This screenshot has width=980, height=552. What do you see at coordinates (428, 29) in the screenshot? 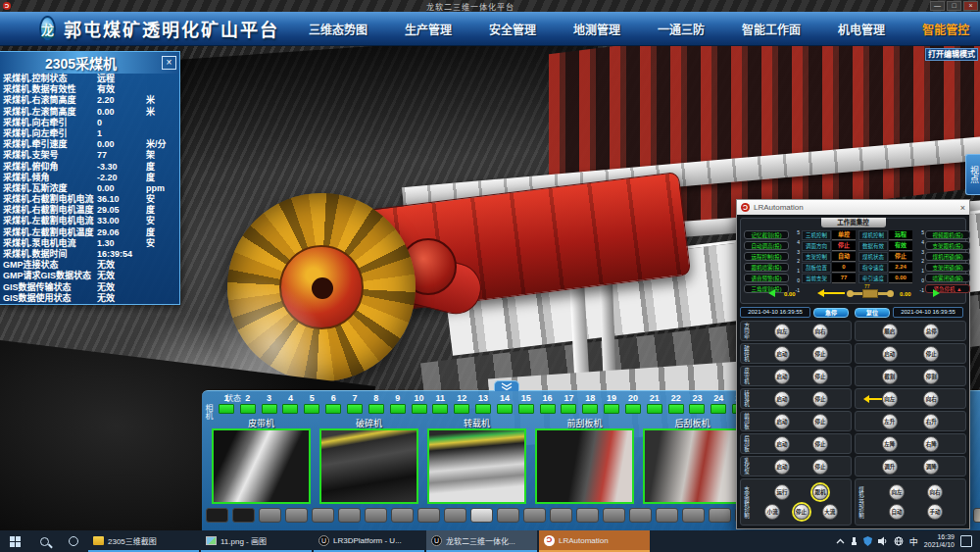
I see `nav-item-1: 生产管理` at bounding box center [428, 29].